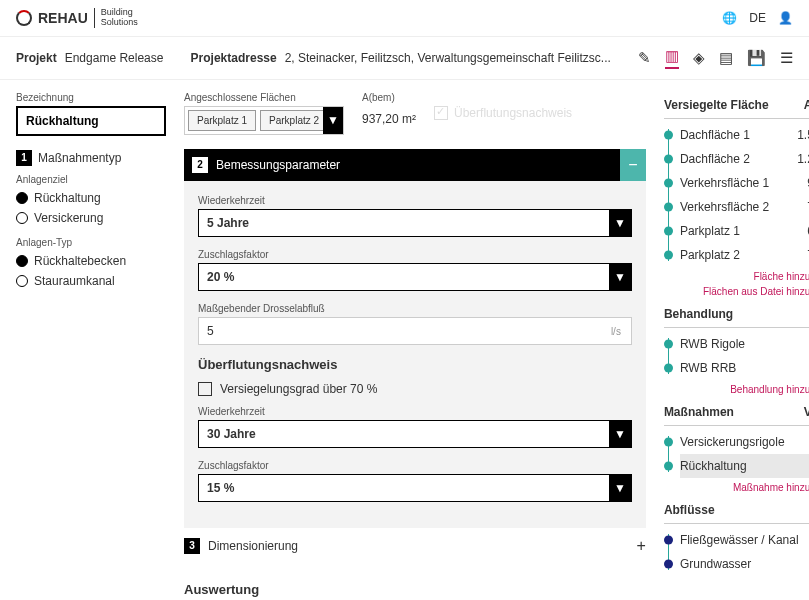  I want to click on chip-parkplatz-1: Parkplatz 1, so click(222, 120).